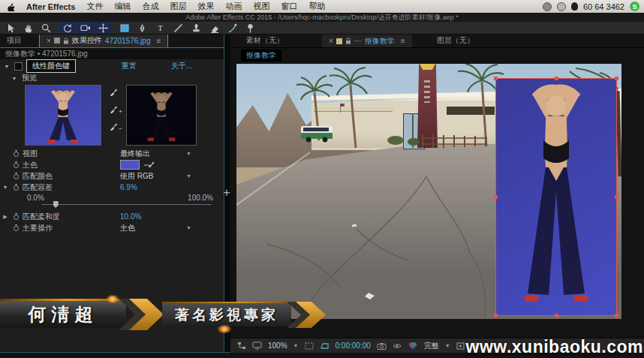  Describe the element at coordinates (114, 110) in the screenshot. I see `eyedropper-plus-icon: +` at that location.